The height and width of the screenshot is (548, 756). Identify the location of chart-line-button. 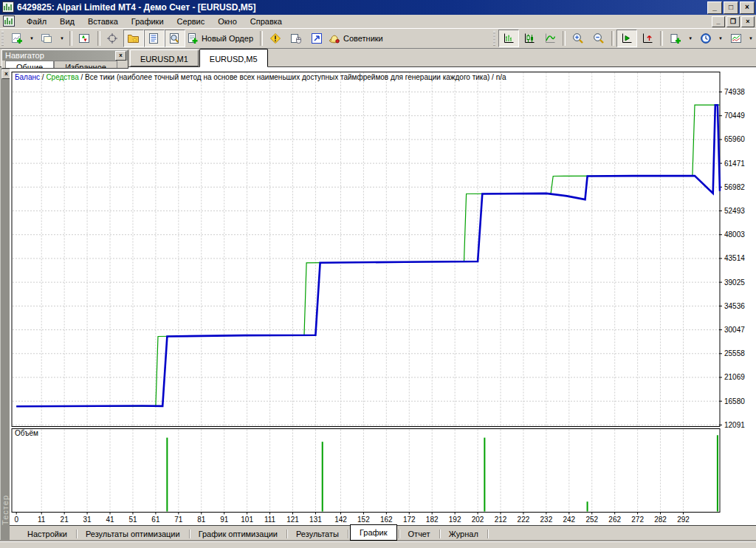
(550, 38).